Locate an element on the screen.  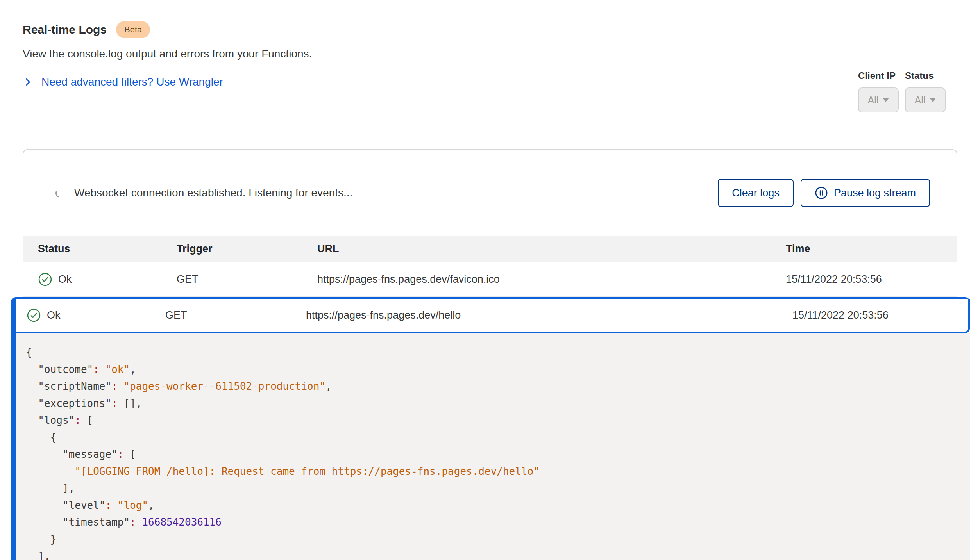
page-title: Real-time Logs is located at coordinates (65, 30).